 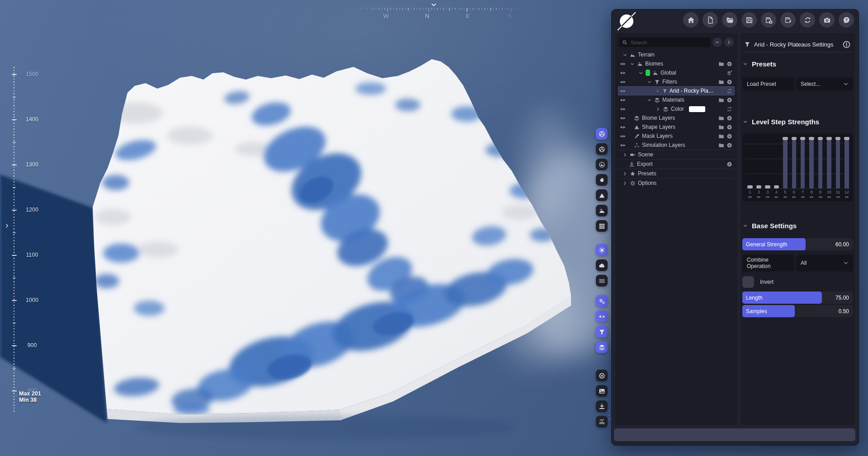 I want to click on info-button, so click(x=846, y=44).